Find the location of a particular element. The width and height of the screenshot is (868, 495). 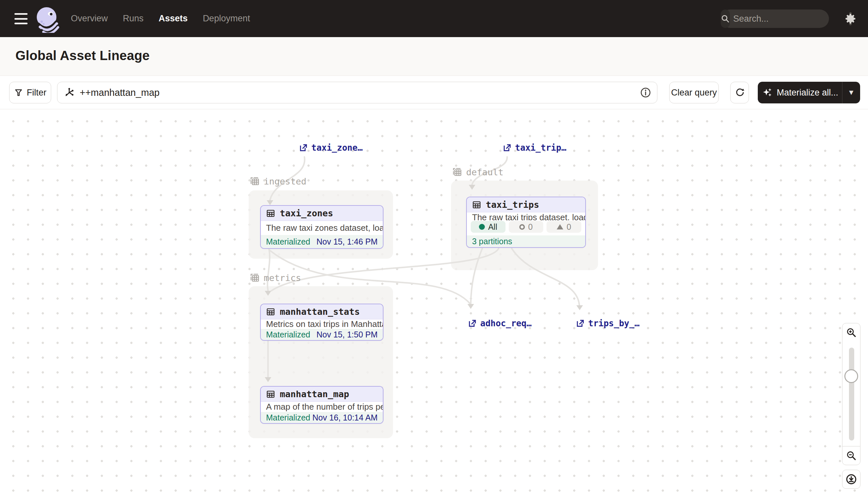

materialization-timestamp: Nov 15, 1:50 PM is located at coordinates (347, 335).